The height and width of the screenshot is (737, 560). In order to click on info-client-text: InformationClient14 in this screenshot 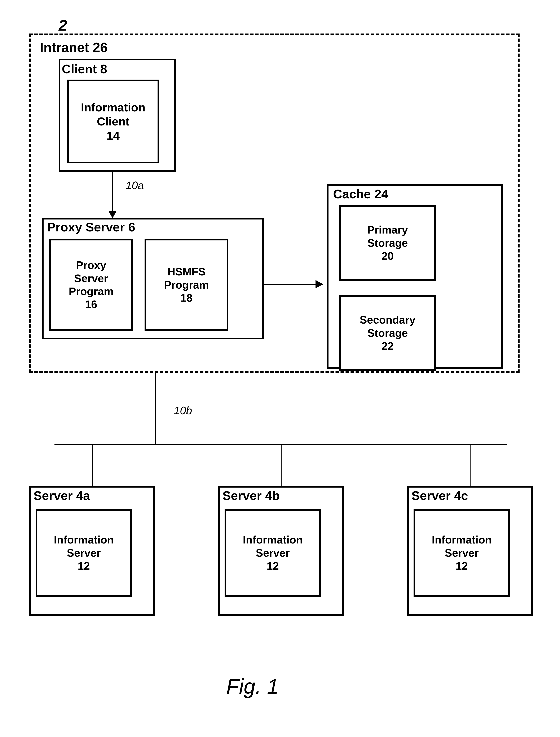, I will do `click(113, 121)`.